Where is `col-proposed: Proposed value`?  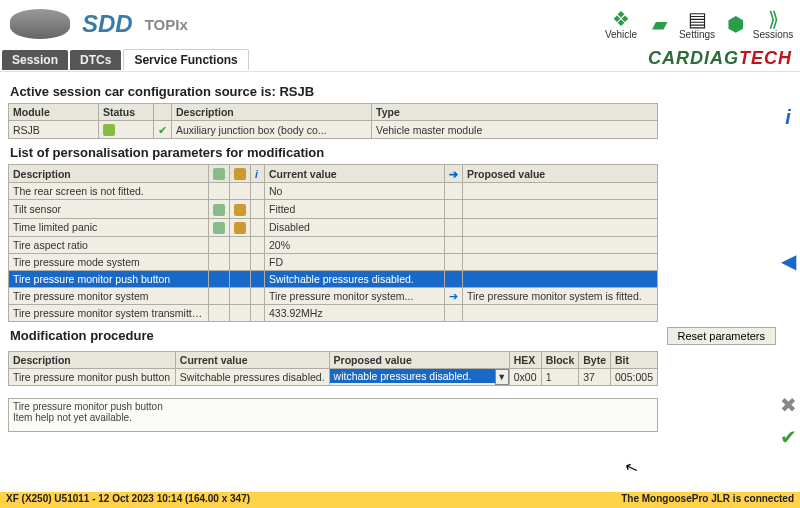 col-proposed: Proposed value is located at coordinates (560, 174).